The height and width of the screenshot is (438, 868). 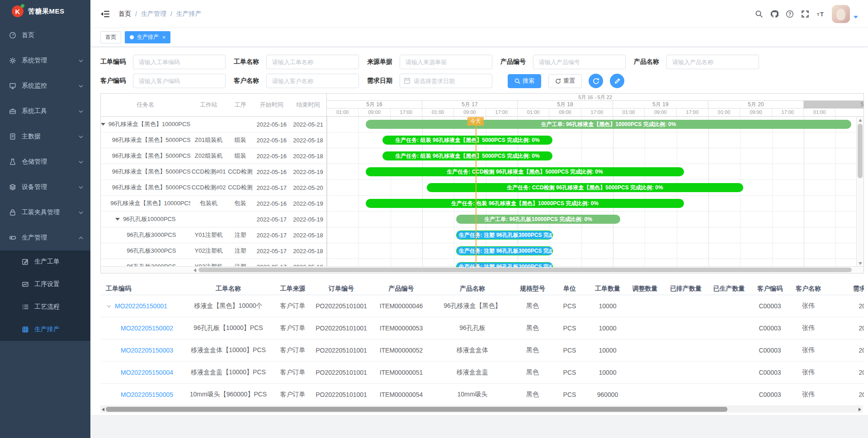 I want to click on tab-production-scheduling: 生产排产 ×, so click(x=147, y=37).